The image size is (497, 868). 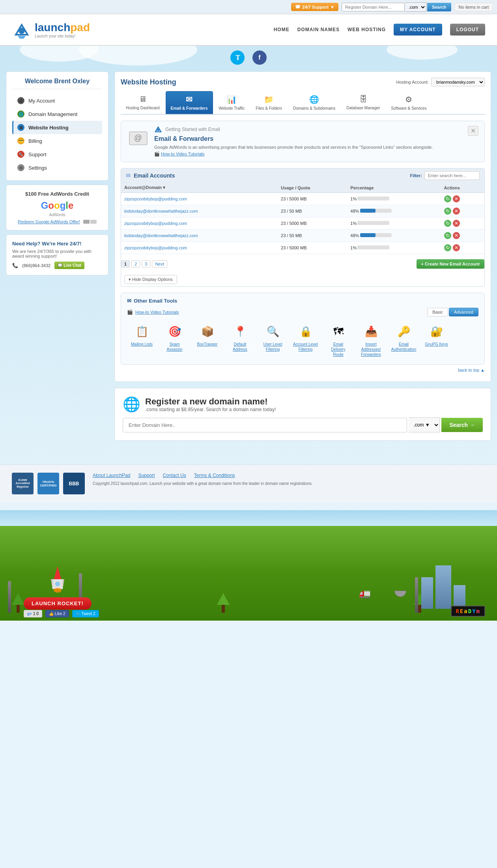 I want to click on tool-item-spam-assassin: 🎯 Spam Assassin, so click(x=174, y=340).